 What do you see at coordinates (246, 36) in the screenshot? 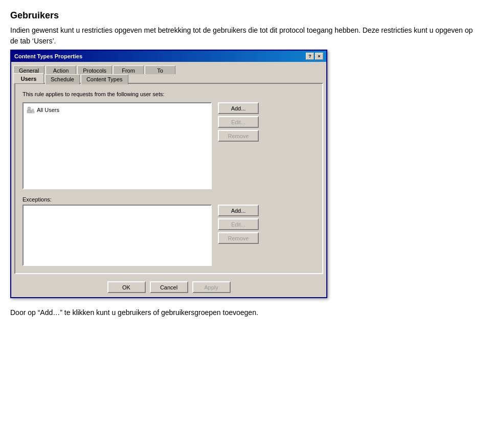
I see `page-paragraph: Indien gewenst kunt u restricties opgeve…` at bounding box center [246, 36].